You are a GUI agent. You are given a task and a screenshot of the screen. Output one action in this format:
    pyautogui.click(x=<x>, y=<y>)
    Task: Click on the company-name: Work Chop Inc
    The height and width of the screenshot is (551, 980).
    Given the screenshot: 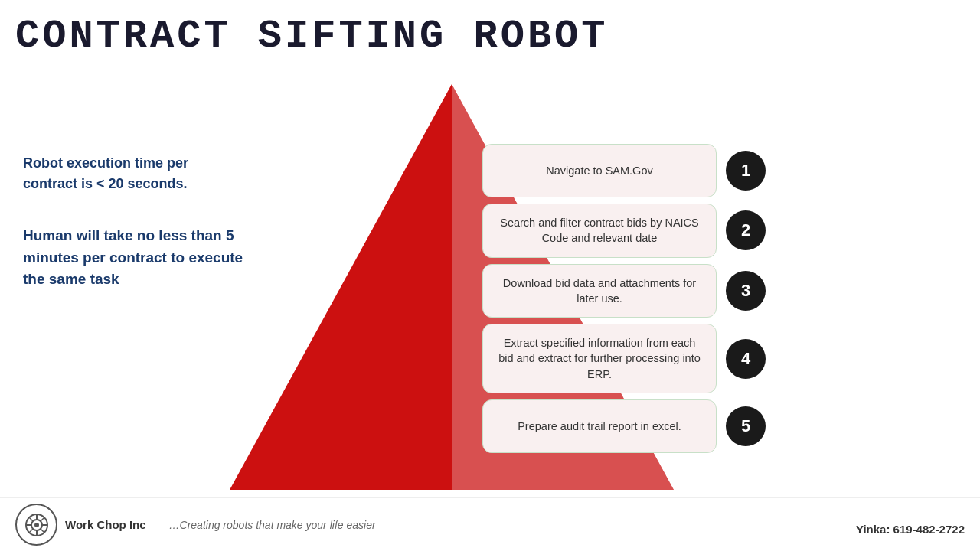 What is the action you would take?
    pyautogui.click(x=106, y=525)
    